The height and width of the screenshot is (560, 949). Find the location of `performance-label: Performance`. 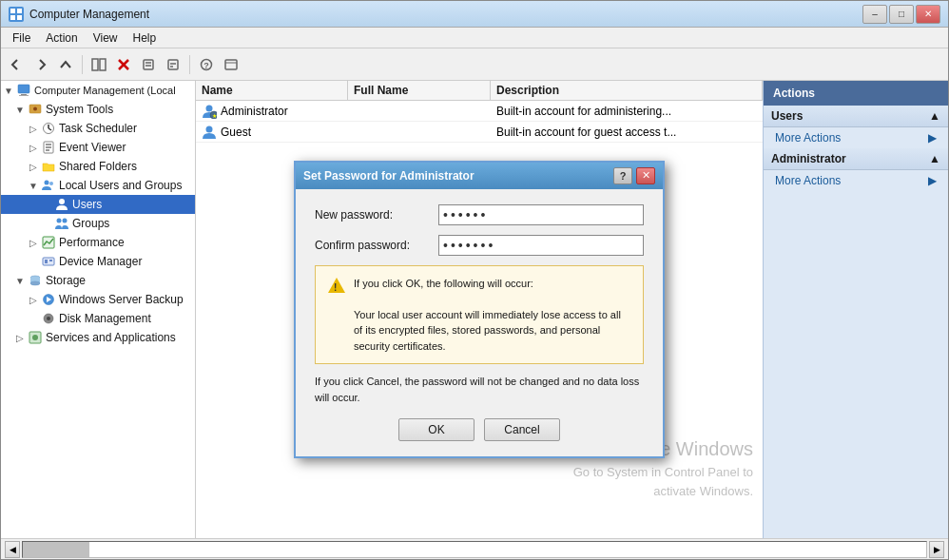

performance-label: Performance is located at coordinates (91, 242).